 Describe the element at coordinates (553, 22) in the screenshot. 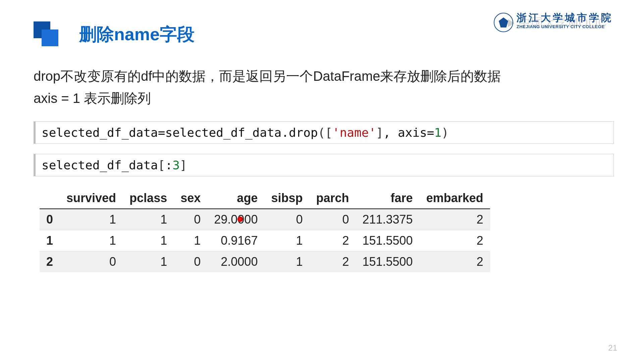

I see `university-logo: 浙江大学城市学院 ZHEJIANG UNIVERSITY CITY COLLEG…` at that location.